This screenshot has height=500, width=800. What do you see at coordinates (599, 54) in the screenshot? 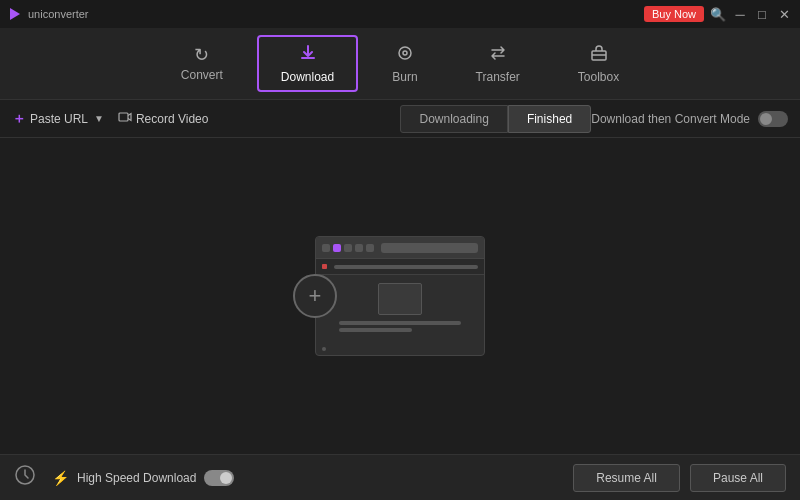
I see `toolbox-icon` at bounding box center [599, 54].